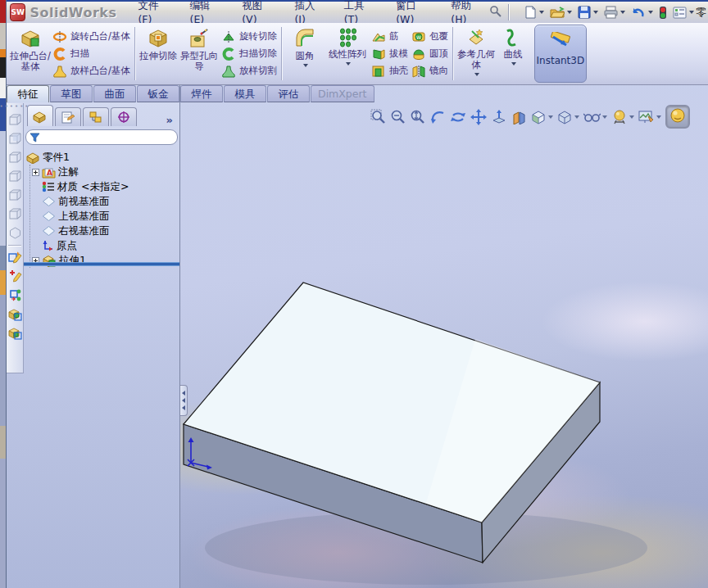 The image size is (708, 588). Describe the element at coordinates (534, 12) in the screenshot. I see `new-document-button` at that location.